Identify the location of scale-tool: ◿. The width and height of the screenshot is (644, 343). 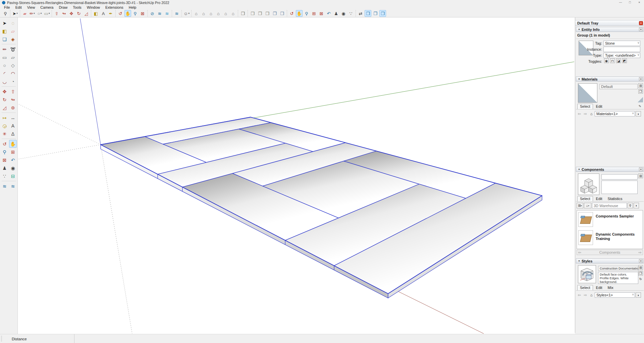
(5, 107).